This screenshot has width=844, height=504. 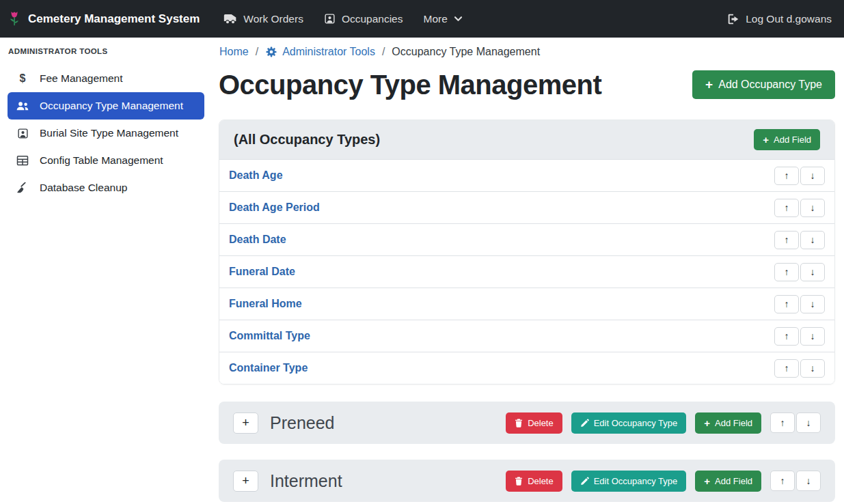 I want to click on add-occupancy-type-button: + Add Occupancy Type, so click(x=764, y=85).